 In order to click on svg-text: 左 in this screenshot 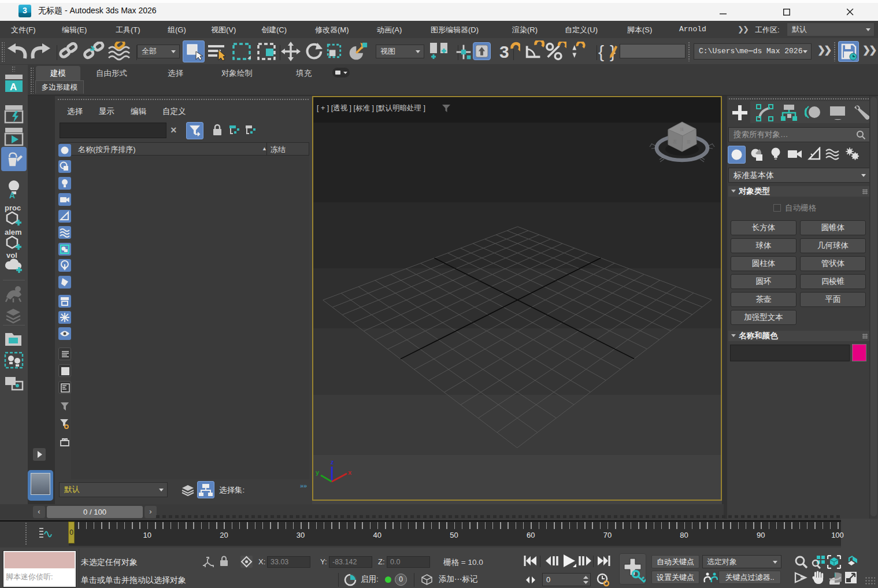, I will do `click(675, 141)`.